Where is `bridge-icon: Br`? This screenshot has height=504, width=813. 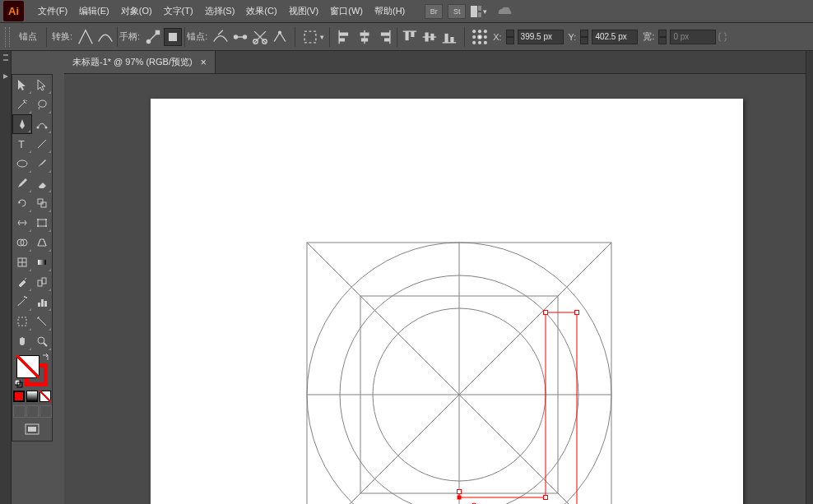
bridge-icon: Br is located at coordinates (434, 12).